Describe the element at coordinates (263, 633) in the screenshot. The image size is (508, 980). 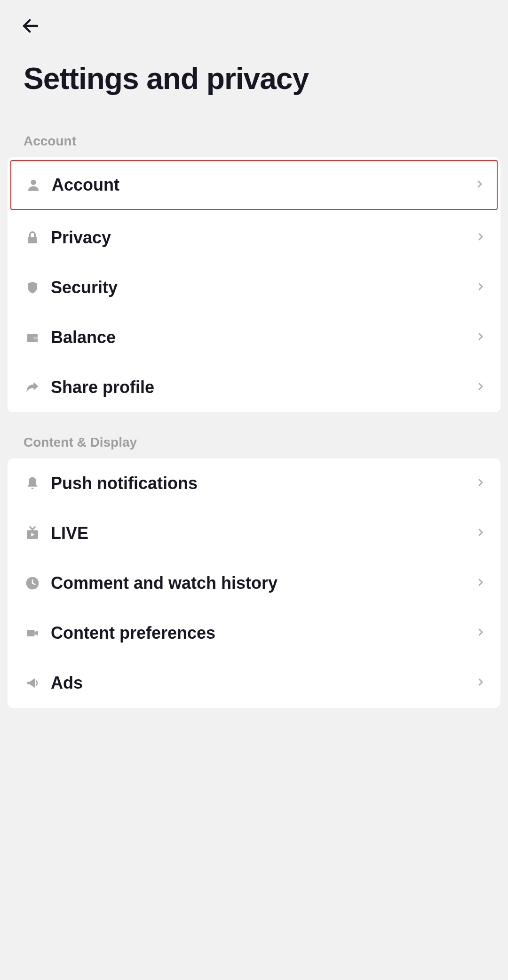
I see `row-label: Content preferences` at that location.